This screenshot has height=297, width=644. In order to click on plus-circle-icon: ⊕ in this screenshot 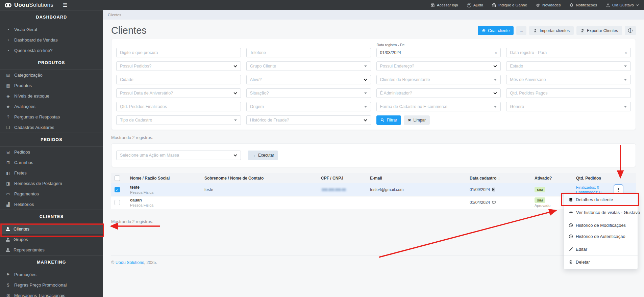, I will do `click(484, 30)`.